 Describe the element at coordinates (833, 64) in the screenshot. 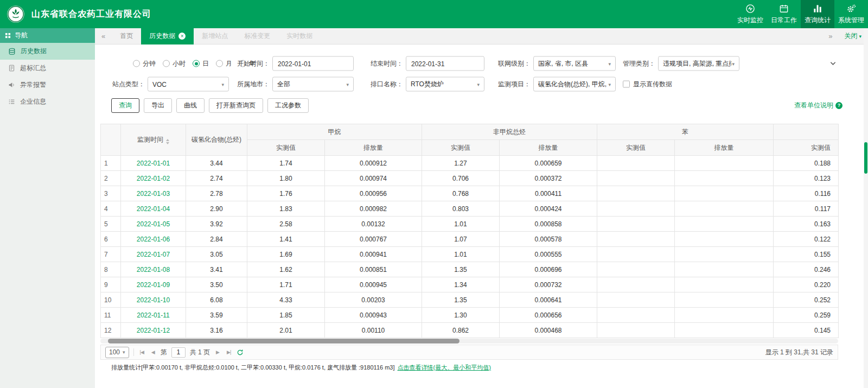

I see `collapse-filter-chevron-icon` at that location.